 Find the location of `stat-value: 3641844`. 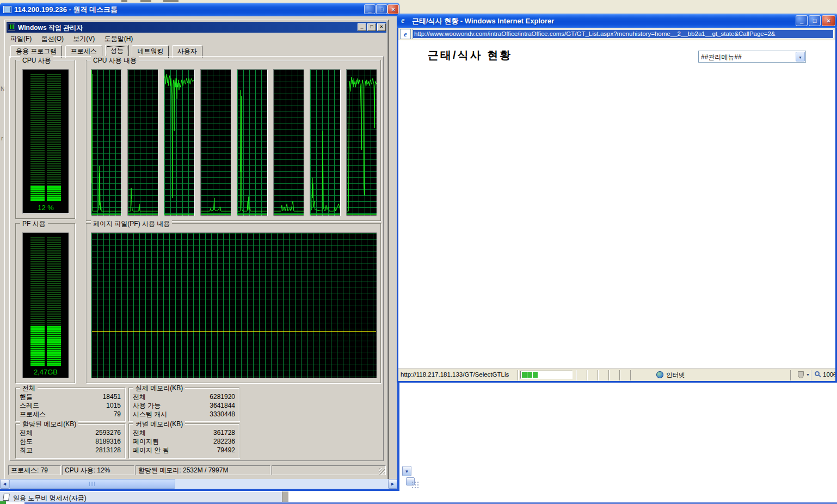

stat-value: 3641844 is located at coordinates (222, 405).